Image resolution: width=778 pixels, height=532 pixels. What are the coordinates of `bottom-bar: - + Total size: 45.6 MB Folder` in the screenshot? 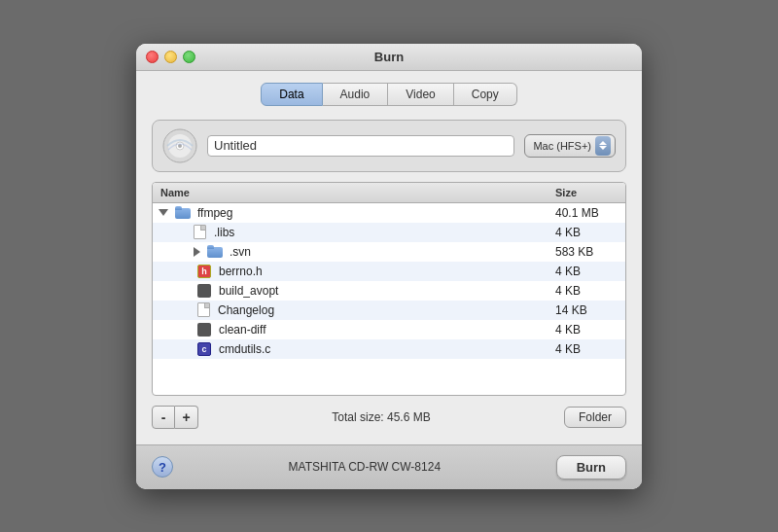 It's located at (389, 417).